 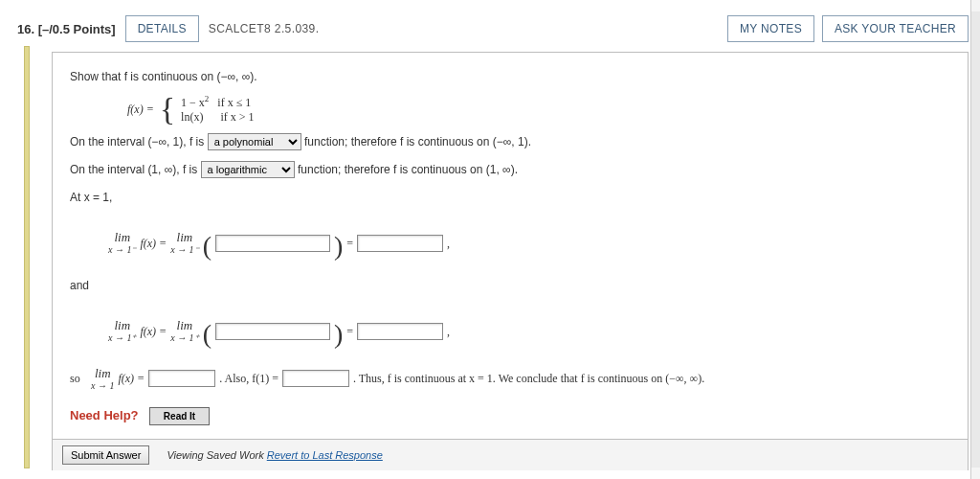 What do you see at coordinates (490, 30) in the screenshot?
I see `question-header: 16. [–/0.5 Points] DETAILS SCALCET8 2.5.…` at bounding box center [490, 30].